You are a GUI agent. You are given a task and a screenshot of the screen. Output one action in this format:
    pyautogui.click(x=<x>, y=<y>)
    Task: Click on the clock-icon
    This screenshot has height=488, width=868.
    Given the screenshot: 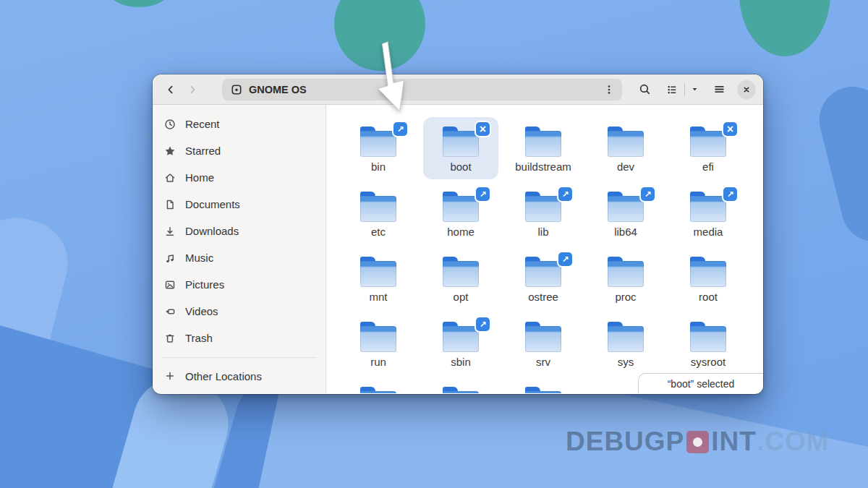 What is the action you would take?
    pyautogui.click(x=170, y=124)
    